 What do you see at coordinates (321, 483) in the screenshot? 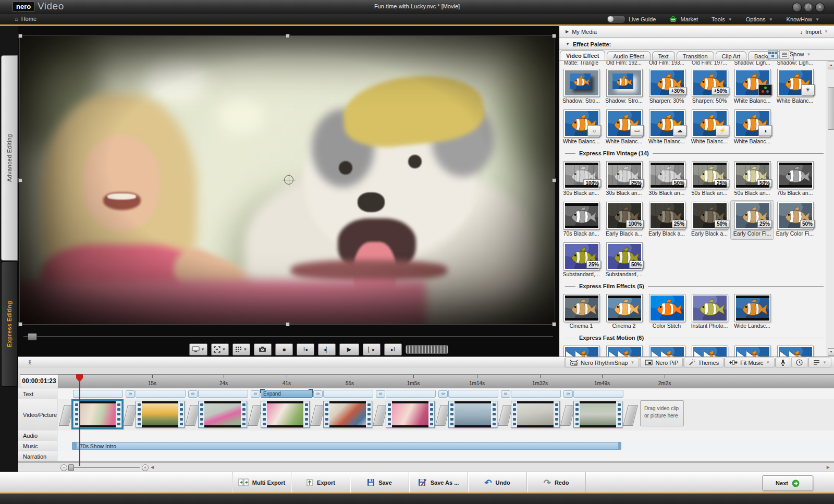
I see `export-button: Export` at bounding box center [321, 483].